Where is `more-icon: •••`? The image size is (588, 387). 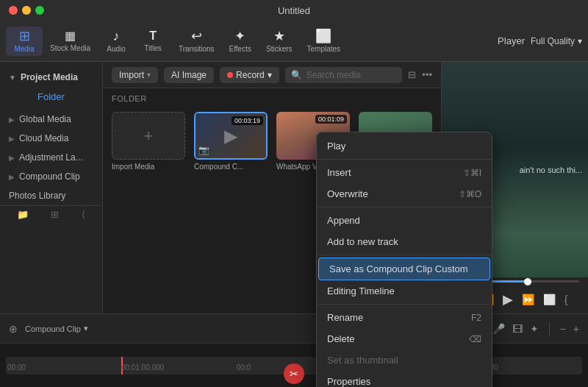
more-icon: ••• is located at coordinates (427, 75).